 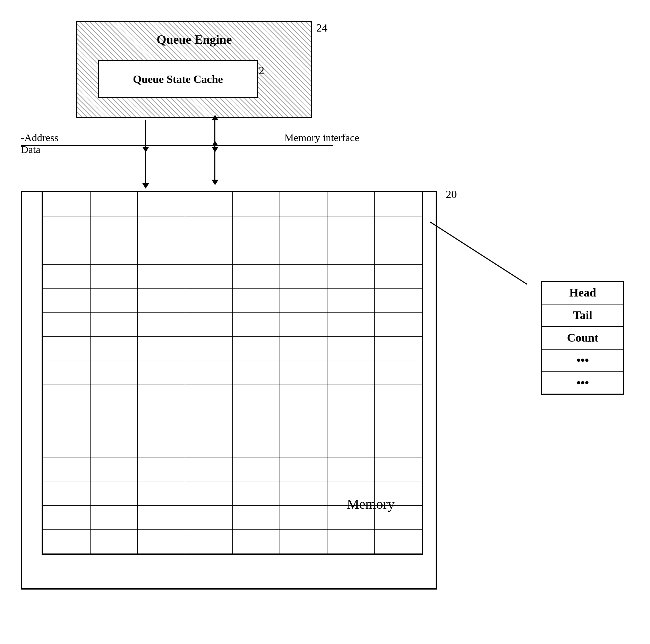 What do you see at coordinates (322, 28) in the screenshot?
I see `ref-24: 24` at bounding box center [322, 28].